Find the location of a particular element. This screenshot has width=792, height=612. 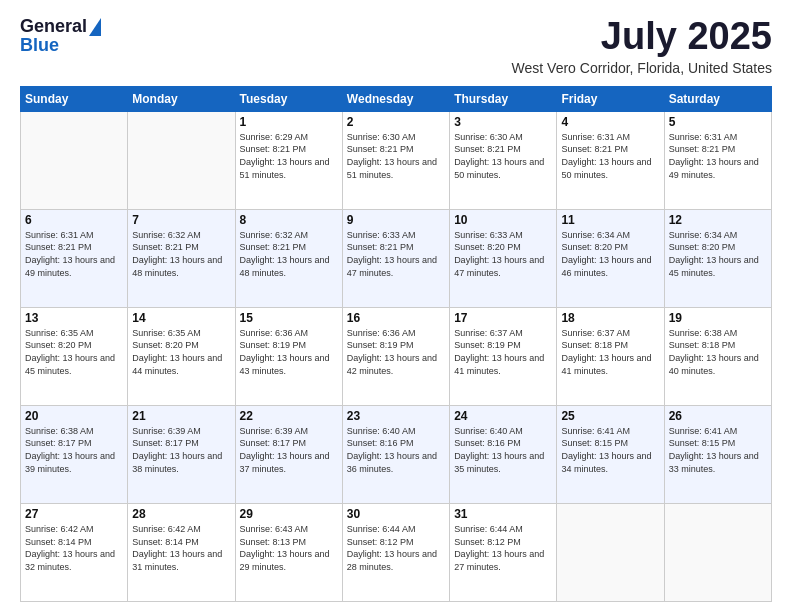

table-cell: 2Sunrise: 6:30 AMSunset: 8:21 PMDaylight… is located at coordinates (396, 160).